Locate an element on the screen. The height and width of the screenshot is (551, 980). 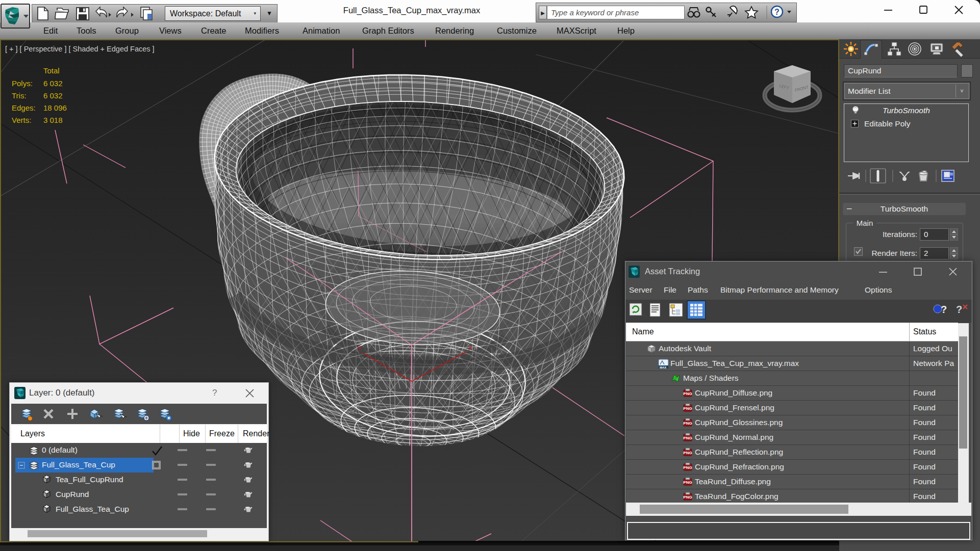
svg-text: Tris: is located at coordinates (19, 96).